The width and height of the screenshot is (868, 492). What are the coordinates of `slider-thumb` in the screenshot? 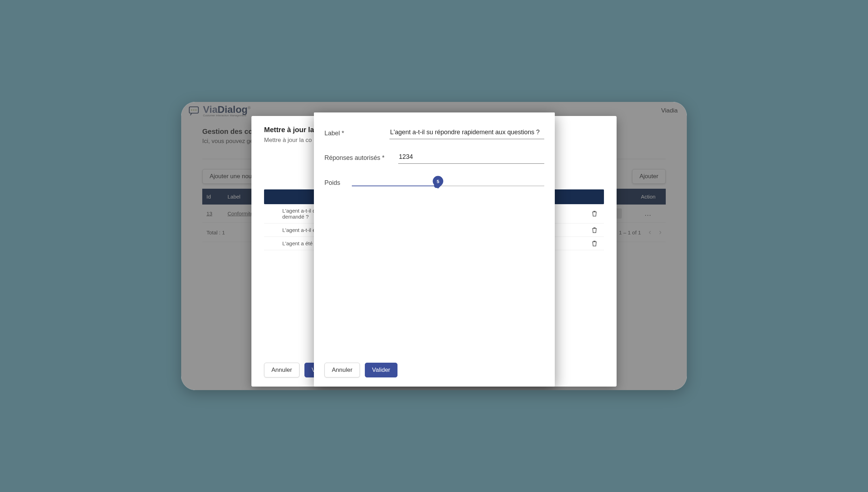 It's located at (436, 186).